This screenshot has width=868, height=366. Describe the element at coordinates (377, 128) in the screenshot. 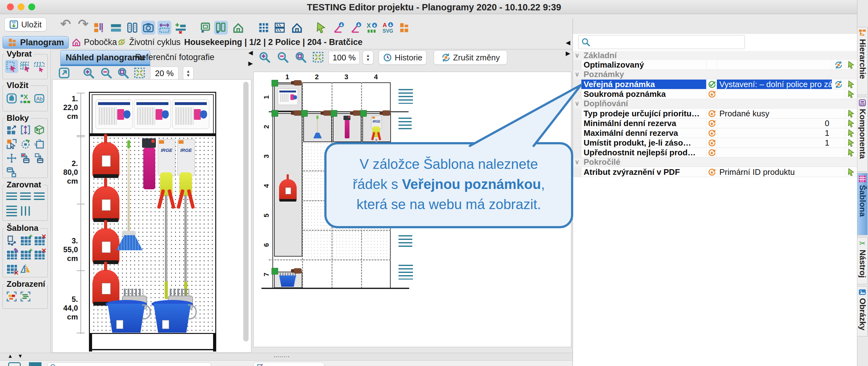

I see `slot-mop: IRGE` at that location.